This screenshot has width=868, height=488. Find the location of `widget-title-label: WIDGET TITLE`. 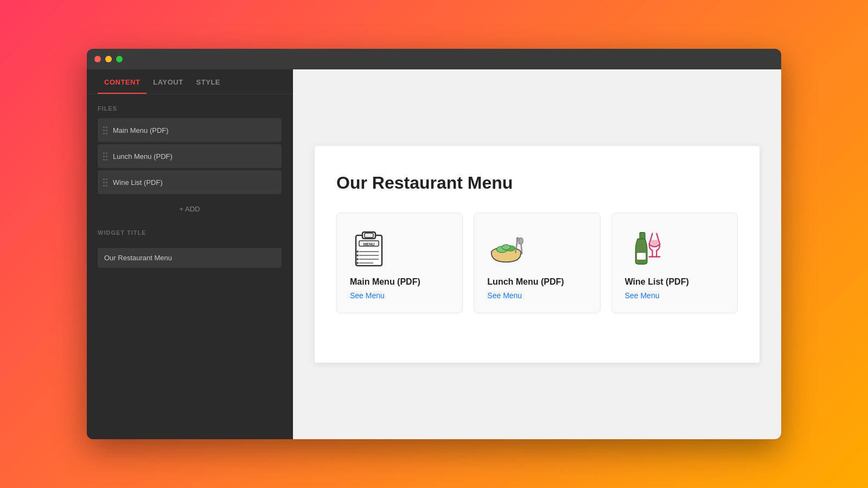

widget-title-label: WIDGET TITLE is located at coordinates (190, 233).